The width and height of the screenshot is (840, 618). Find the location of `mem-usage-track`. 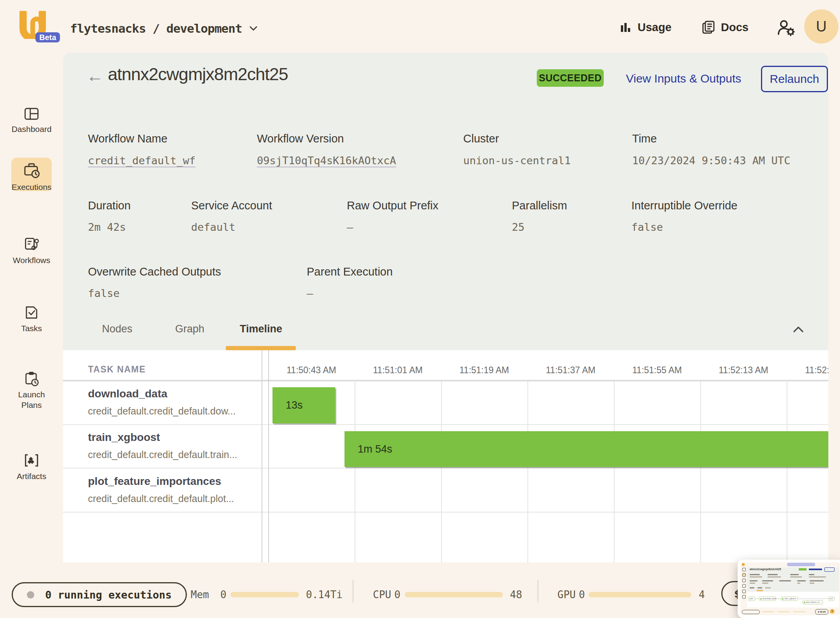

mem-usage-track is located at coordinates (265, 595).